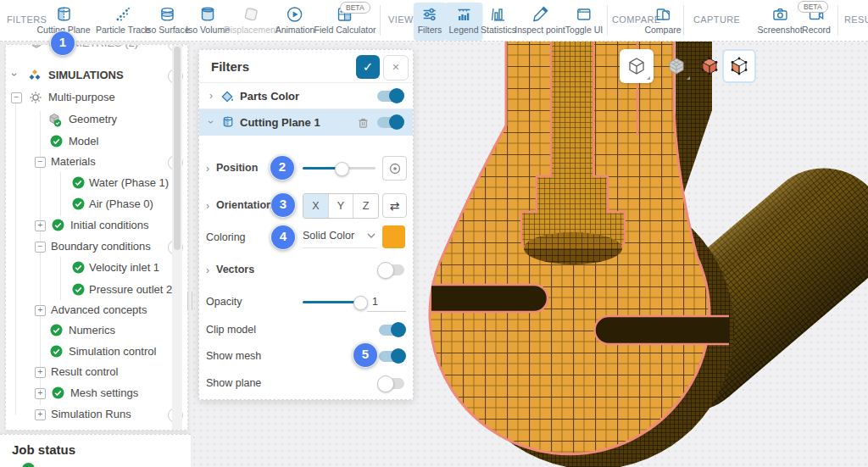  Describe the element at coordinates (97, 183) in the screenshot. I see `sidebar-item-water-phase-1: Water (Phase 1)` at that location.